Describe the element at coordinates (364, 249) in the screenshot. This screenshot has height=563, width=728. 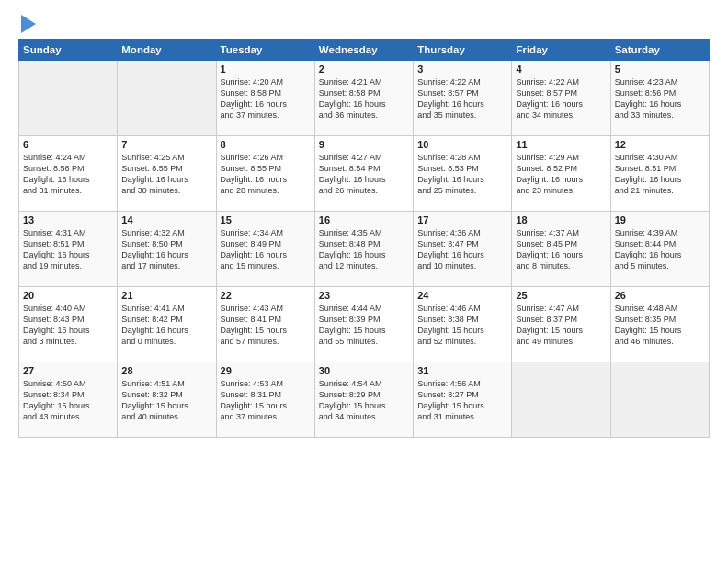
I see `calendar-week-3: 13Sunrise: 4:31 AM Sunset: 8:51 PM Dayli…` at that location.